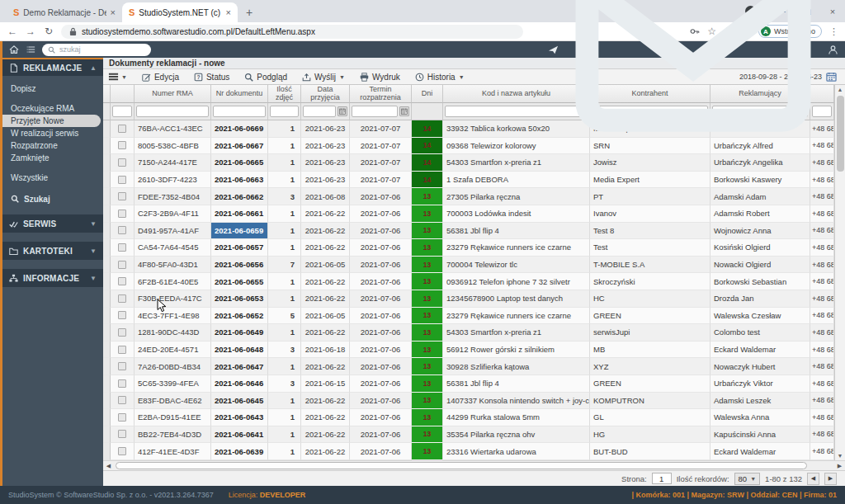 This screenshot has height=504, width=845. Describe the element at coordinates (53, 224) in the screenshot. I see `sidebar-section-serwis: SERWIS▼` at that location.